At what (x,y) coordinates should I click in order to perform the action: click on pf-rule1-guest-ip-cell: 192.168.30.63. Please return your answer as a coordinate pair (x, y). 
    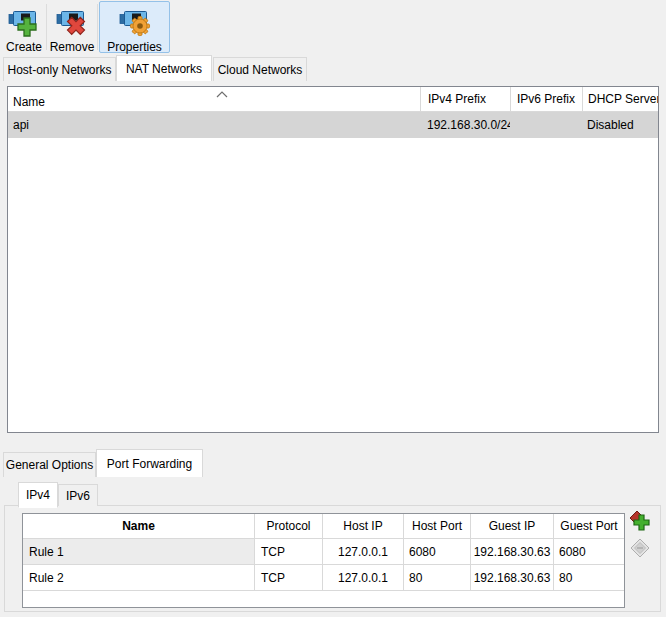
    Looking at the image, I should click on (512, 552).